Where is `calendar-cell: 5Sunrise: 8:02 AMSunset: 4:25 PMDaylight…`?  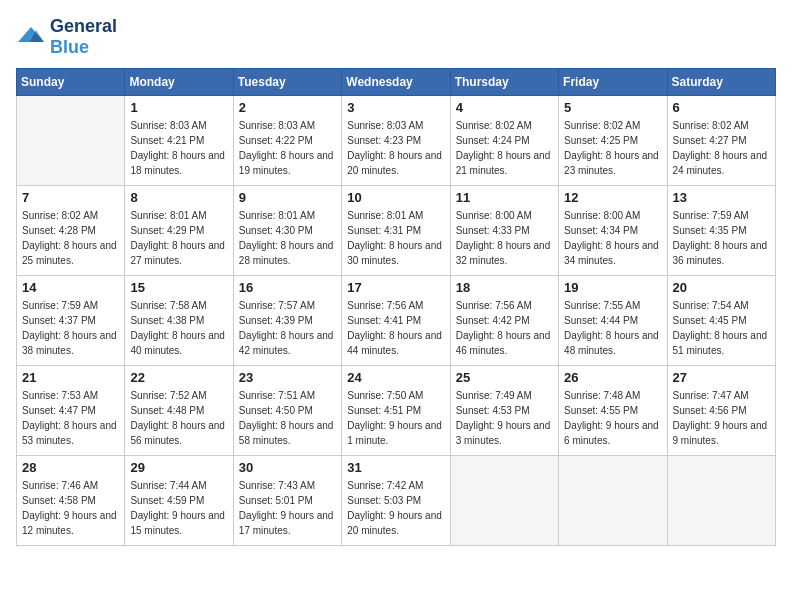 calendar-cell: 5Sunrise: 8:02 AMSunset: 4:25 PMDaylight… is located at coordinates (613, 141).